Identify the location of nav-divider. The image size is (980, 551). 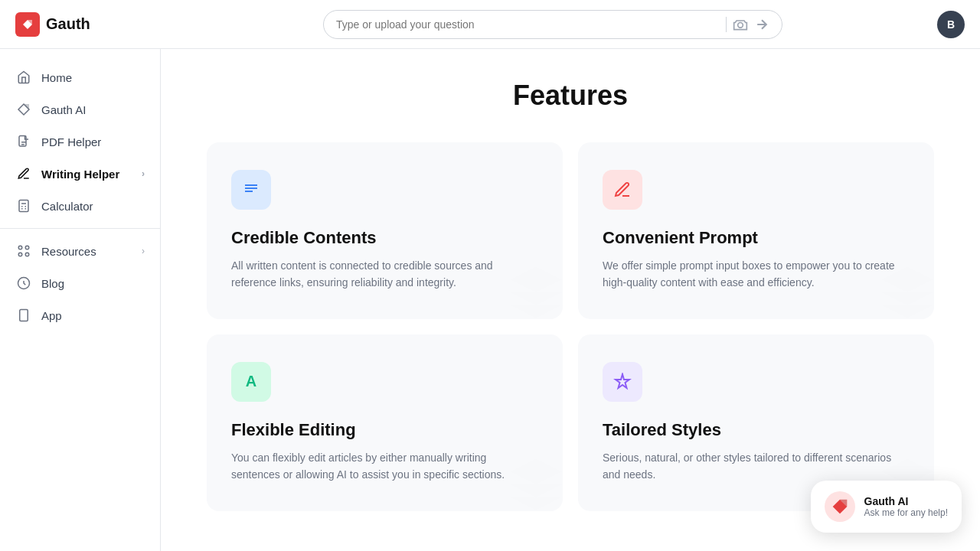
(80, 228).